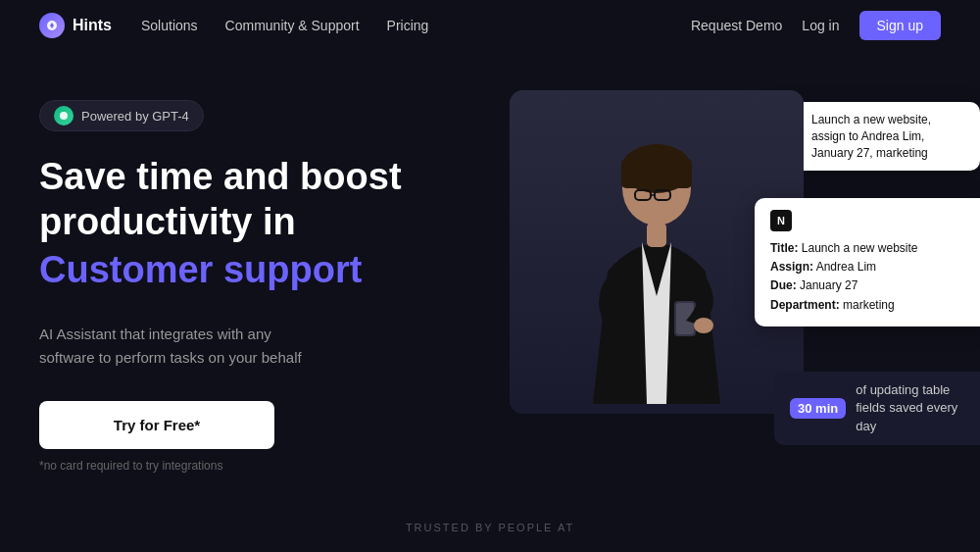 The width and height of the screenshot is (980, 552). Describe the element at coordinates (216, 346) in the screenshot. I see `hero-subtext: AI Assistant that integrates with any so…` at that location.